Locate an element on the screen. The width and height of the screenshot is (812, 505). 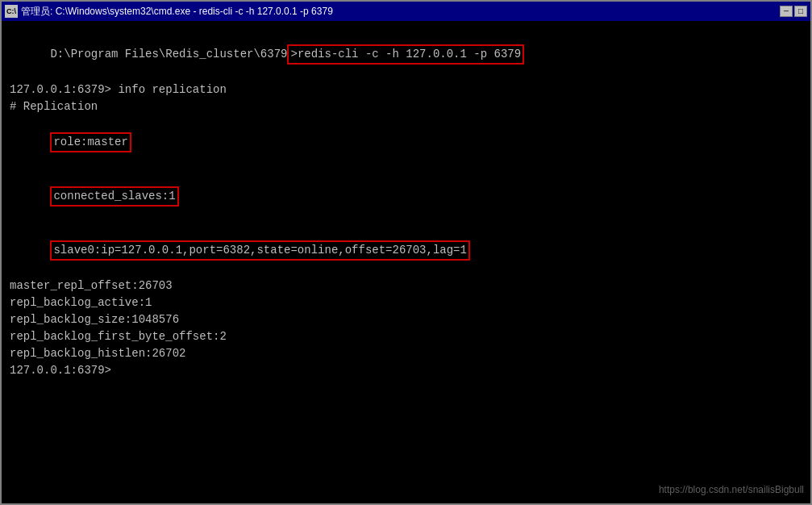
terminal-line-2: 127.0.0.1:6379> info replication is located at coordinates (406, 90).